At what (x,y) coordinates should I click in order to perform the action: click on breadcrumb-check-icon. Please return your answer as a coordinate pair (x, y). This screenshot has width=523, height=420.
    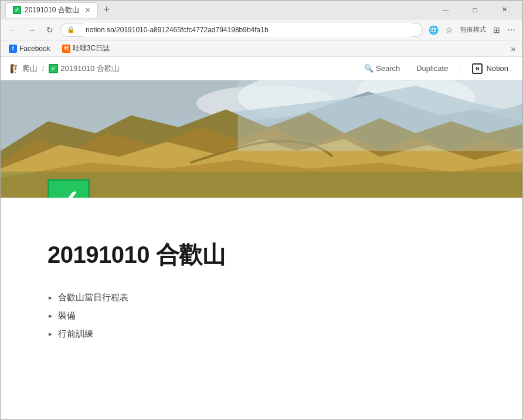
    Looking at the image, I should click on (53, 69).